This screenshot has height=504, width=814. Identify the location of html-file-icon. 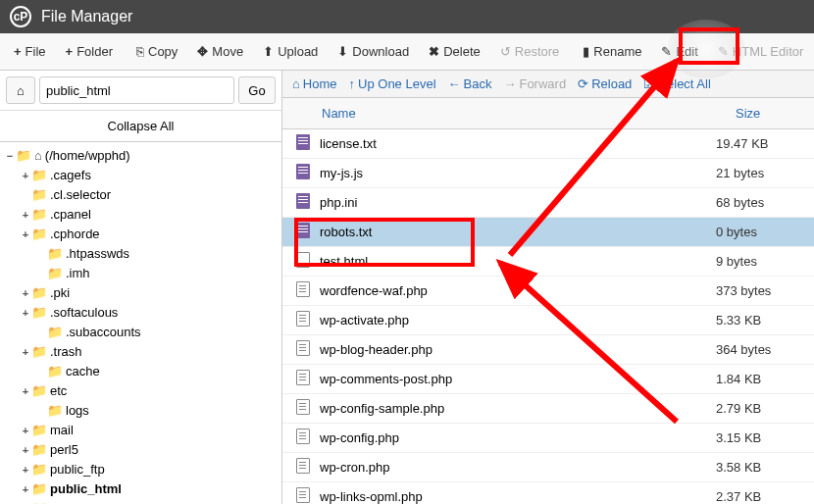
(303, 260).